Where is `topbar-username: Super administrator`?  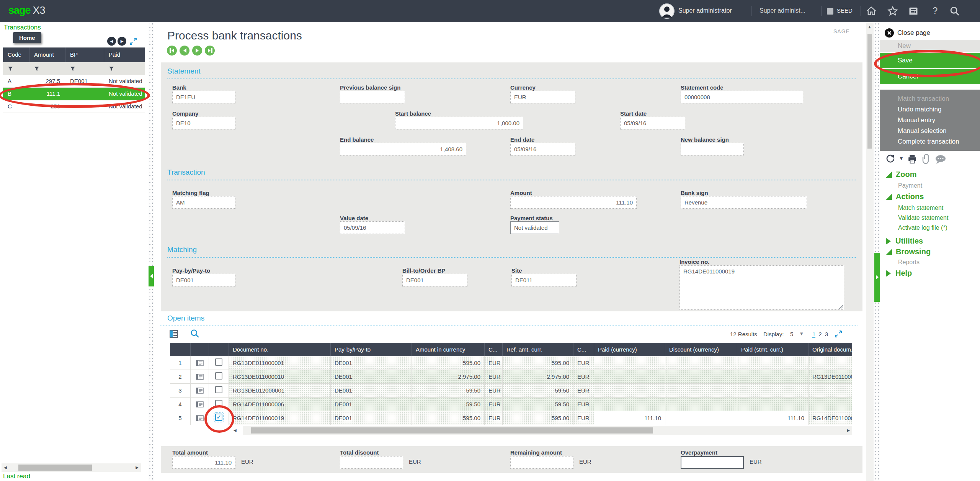 topbar-username: Super administrator is located at coordinates (705, 11).